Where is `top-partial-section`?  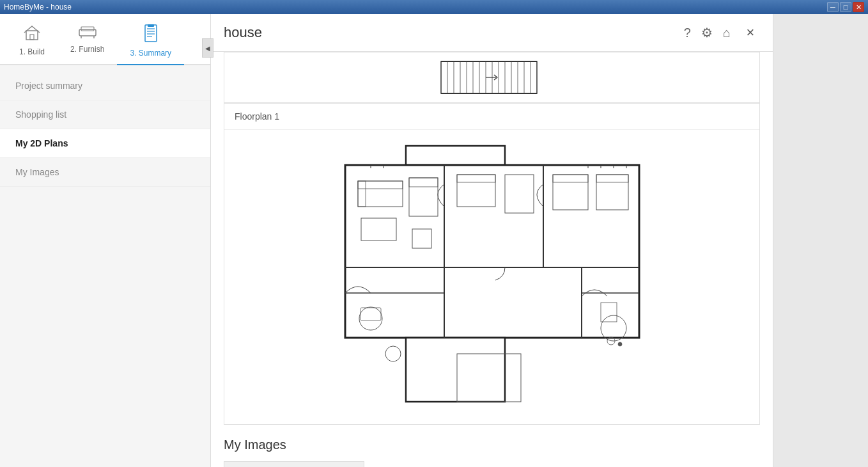
top-partial-section is located at coordinates (492, 77).